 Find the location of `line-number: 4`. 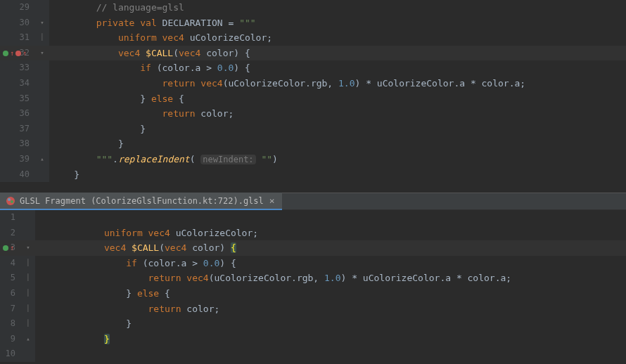

line-number: 4 is located at coordinates (11, 264).